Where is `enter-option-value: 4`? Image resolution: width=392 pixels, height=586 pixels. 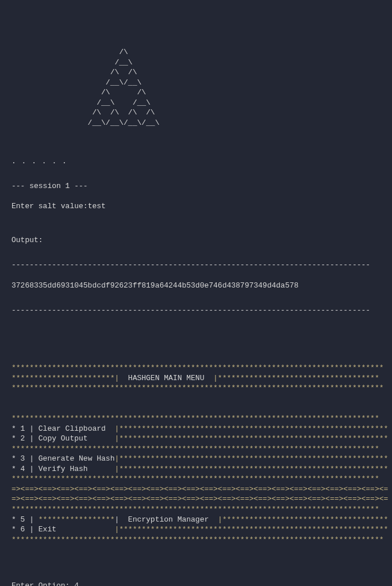 enter-option-value: 4 is located at coordinates (76, 584).